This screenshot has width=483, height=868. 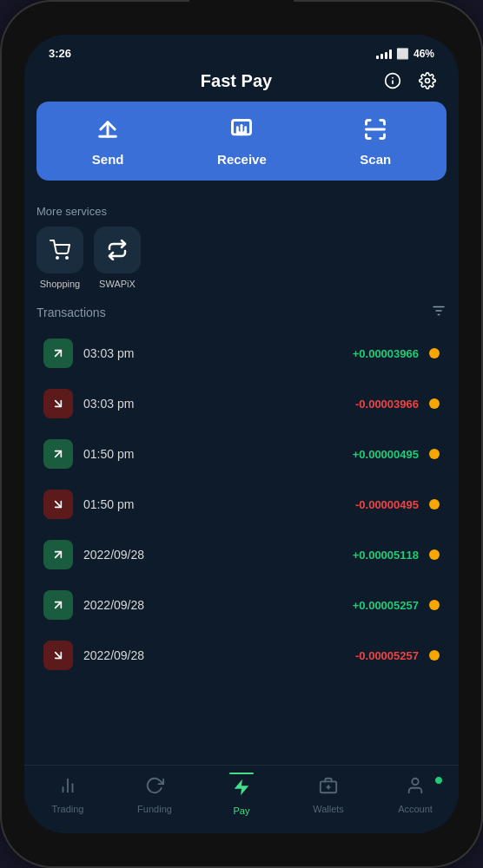 I want to click on scan-button: Scan, so click(x=375, y=142).